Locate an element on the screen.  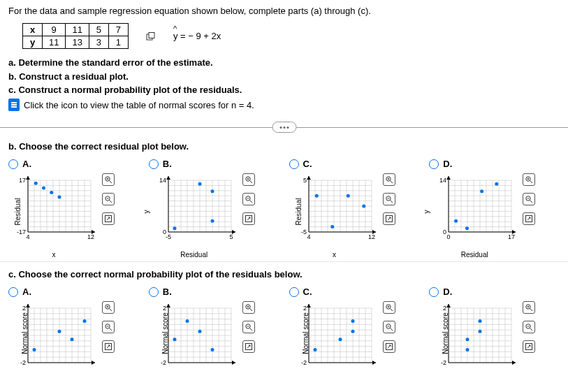
choice-label: B. is located at coordinates (168, 164).